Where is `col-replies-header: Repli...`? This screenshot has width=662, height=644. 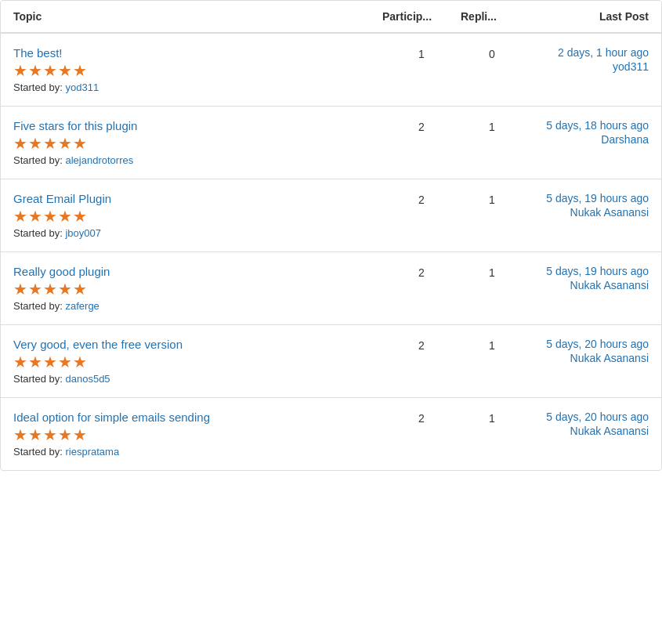
col-replies-header: Repli... is located at coordinates (492, 16).